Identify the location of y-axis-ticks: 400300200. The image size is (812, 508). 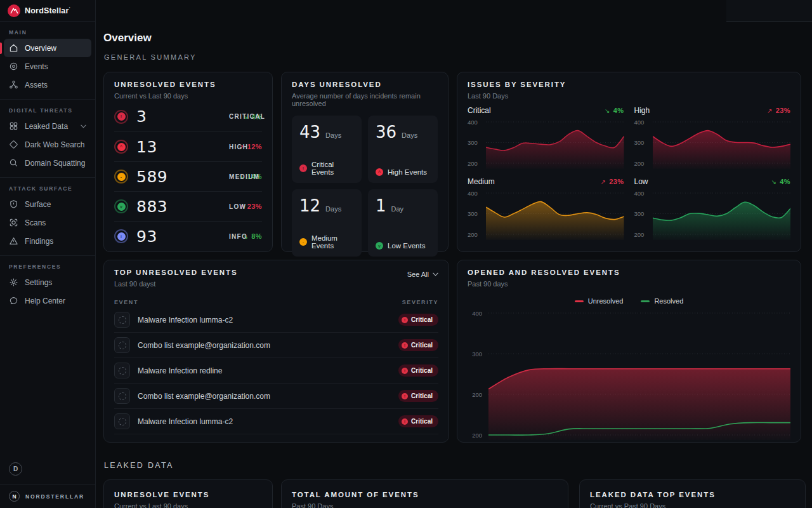
(641, 144).